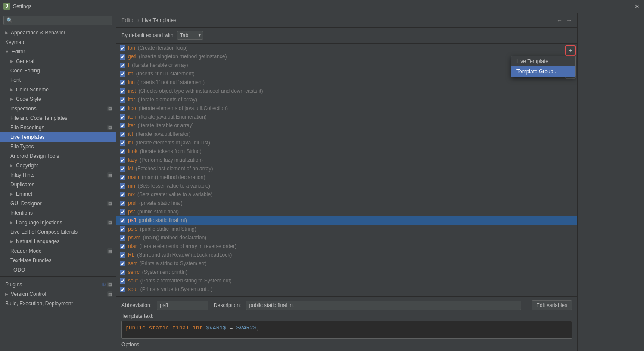  What do you see at coordinates (347, 212) in the screenshot?
I see `template-item: psf(public static final)` at bounding box center [347, 212].